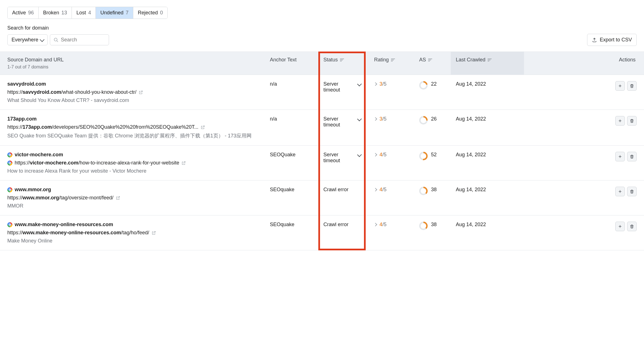  What do you see at coordinates (83, 40) in the screenshot?
I see `search-input` at bounding box center [83, 40].